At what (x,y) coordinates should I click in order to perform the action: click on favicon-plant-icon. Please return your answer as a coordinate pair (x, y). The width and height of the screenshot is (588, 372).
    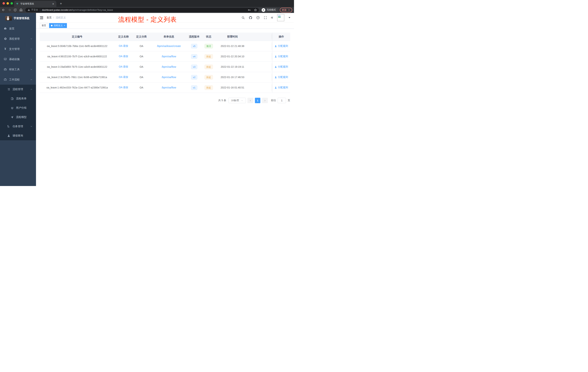
    Looking at the image, I should click on (17, 4).